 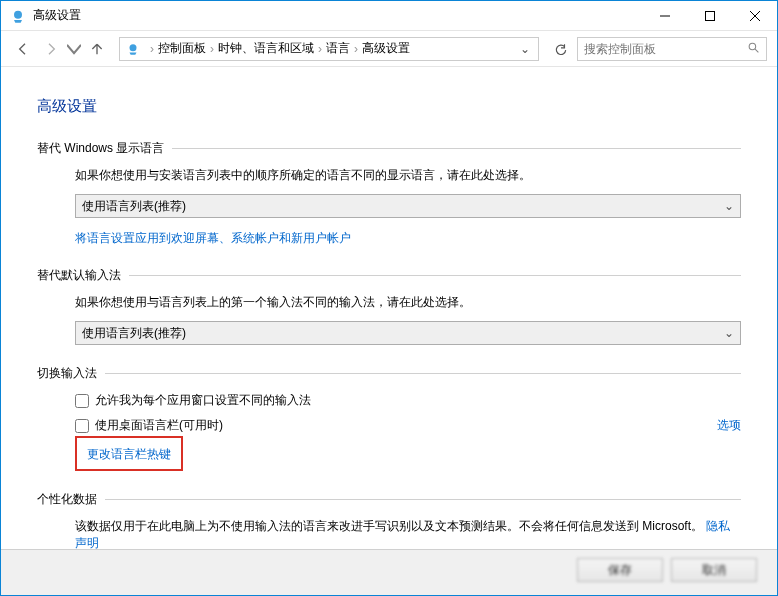 I want to click on search-icon, so click(x=754, y=49).